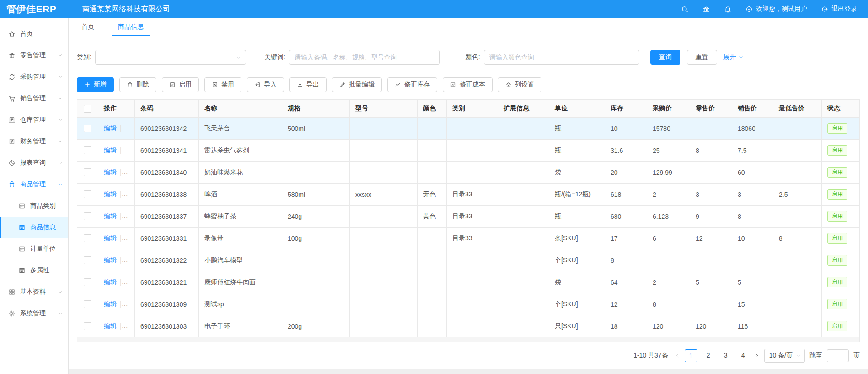 Image resolution: width=868 pixels, height=374 pixels. I want to click on bell-icon, so click(728, 9).